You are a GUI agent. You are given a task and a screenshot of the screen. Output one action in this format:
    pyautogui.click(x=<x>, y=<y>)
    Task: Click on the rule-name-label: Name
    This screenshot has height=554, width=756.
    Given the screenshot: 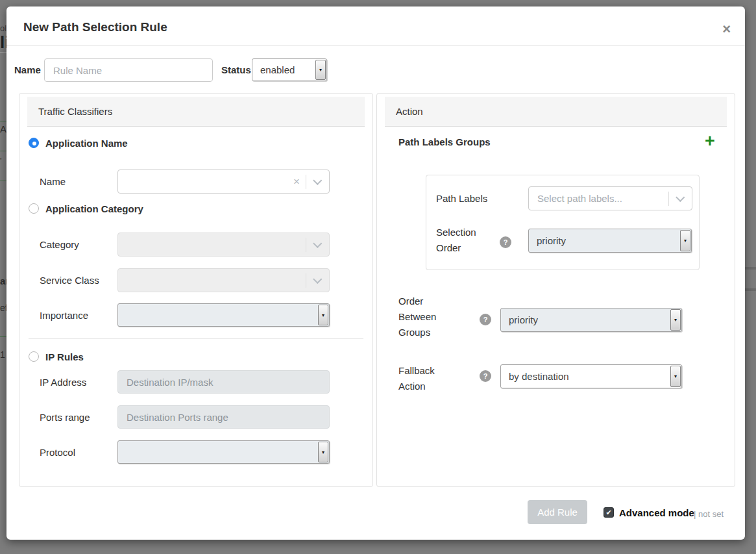 What is the action you would take?
    pyautogui.click(x=27, y=70)
    